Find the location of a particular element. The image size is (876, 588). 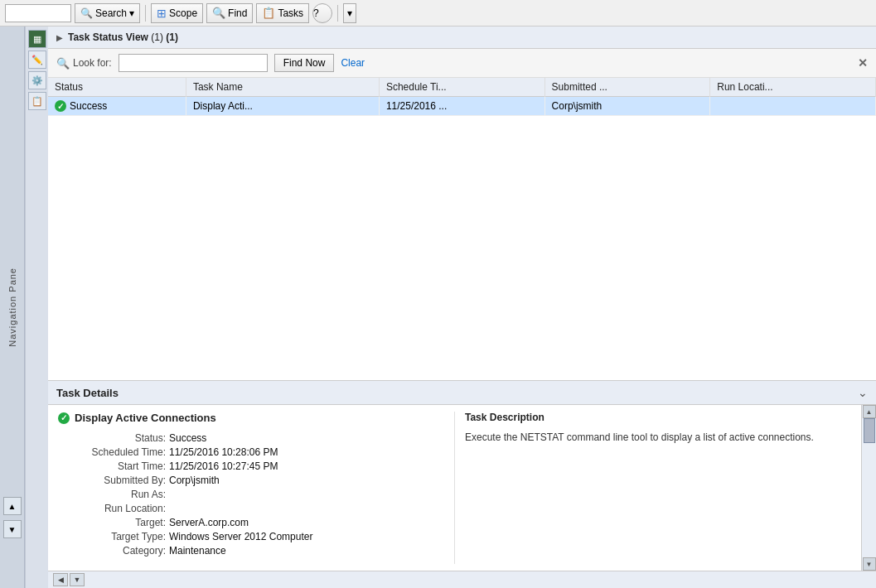

task-detail-success-icon: ✓ is located at coordinates (64, 418).